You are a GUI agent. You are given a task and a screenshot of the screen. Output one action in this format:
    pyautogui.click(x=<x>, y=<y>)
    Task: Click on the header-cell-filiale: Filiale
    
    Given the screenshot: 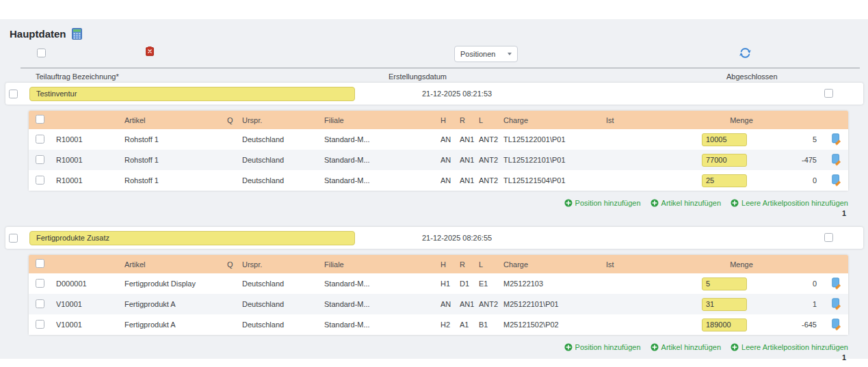 What is the action you would take?
    pyautogui.click(x=382, y=120)
    